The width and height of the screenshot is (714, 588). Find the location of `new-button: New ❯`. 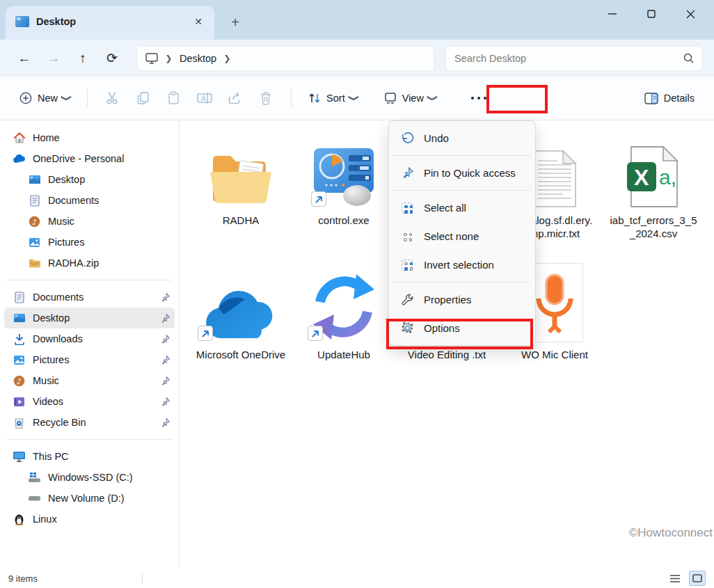

new-button: New ❯ is located at coordinates (45, 98).